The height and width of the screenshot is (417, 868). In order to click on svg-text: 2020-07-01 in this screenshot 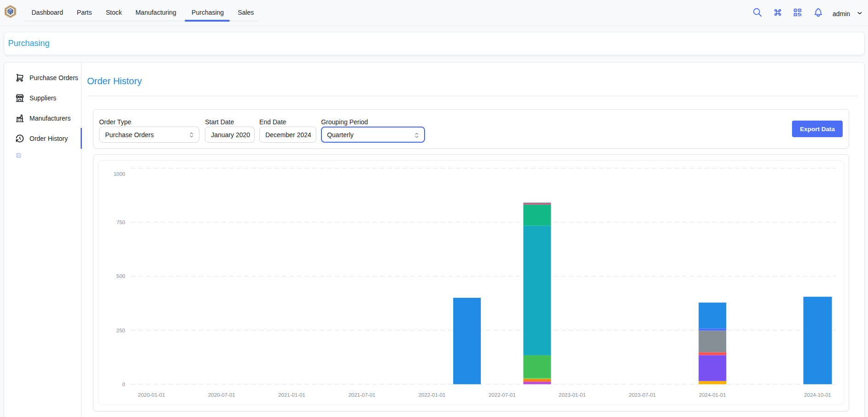, I will do `click(222, 394)`.